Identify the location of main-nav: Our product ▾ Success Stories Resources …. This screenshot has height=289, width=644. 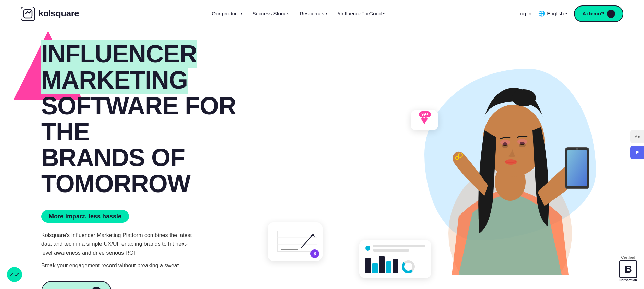
(298, 14).